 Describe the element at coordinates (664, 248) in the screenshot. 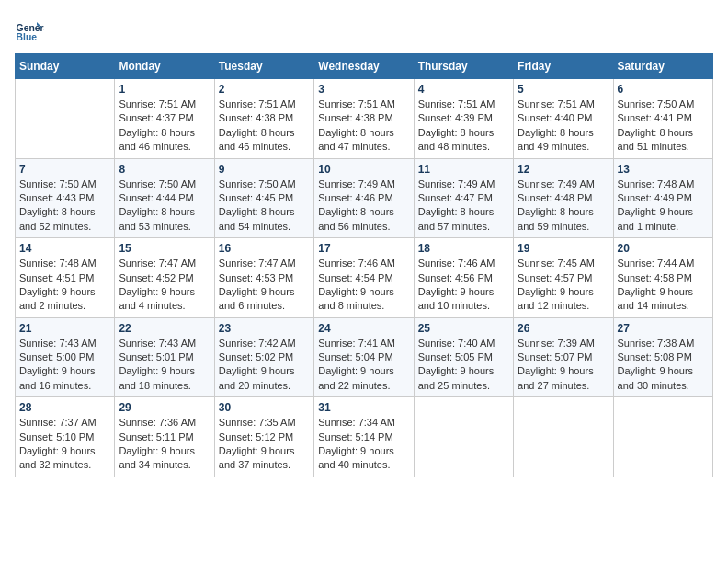

I see `day-number: 20` at that location.